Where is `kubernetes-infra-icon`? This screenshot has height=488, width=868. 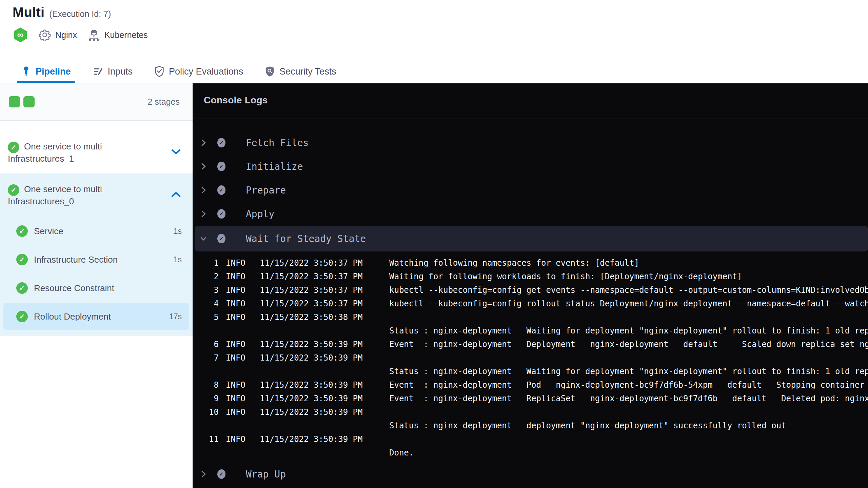
kubernetes-infra-icon is located at coordinates (94, 35).